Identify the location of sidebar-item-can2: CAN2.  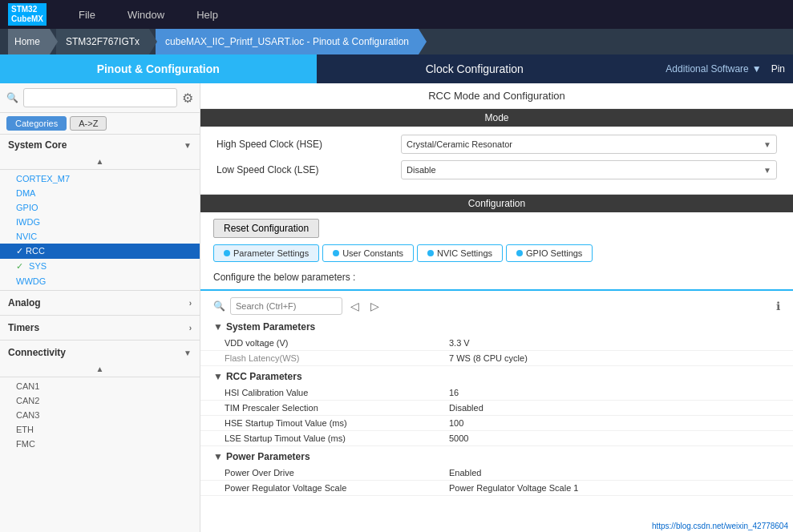
(99, 401).